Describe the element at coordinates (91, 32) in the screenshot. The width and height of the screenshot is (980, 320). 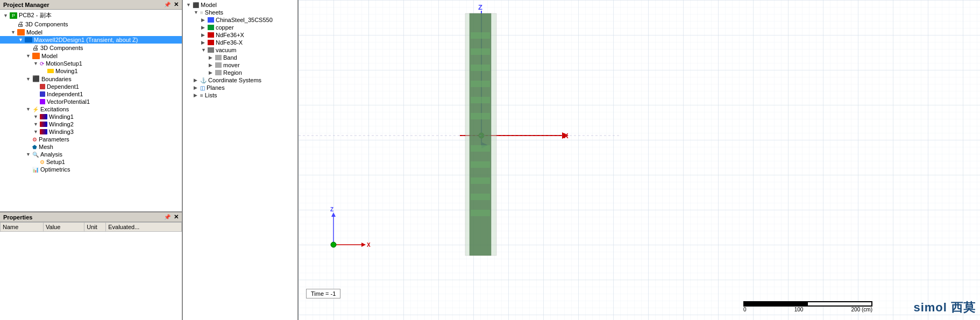
I see `tree-item-model-root: ▼ Model` at that location.